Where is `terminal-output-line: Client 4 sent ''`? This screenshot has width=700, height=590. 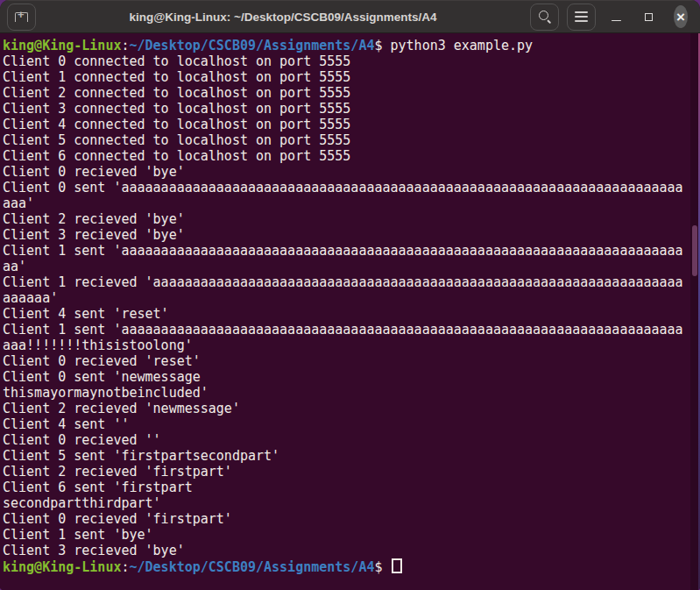 terminal-output-line: Client 4 sent '' is located at coordinates (351, 424).